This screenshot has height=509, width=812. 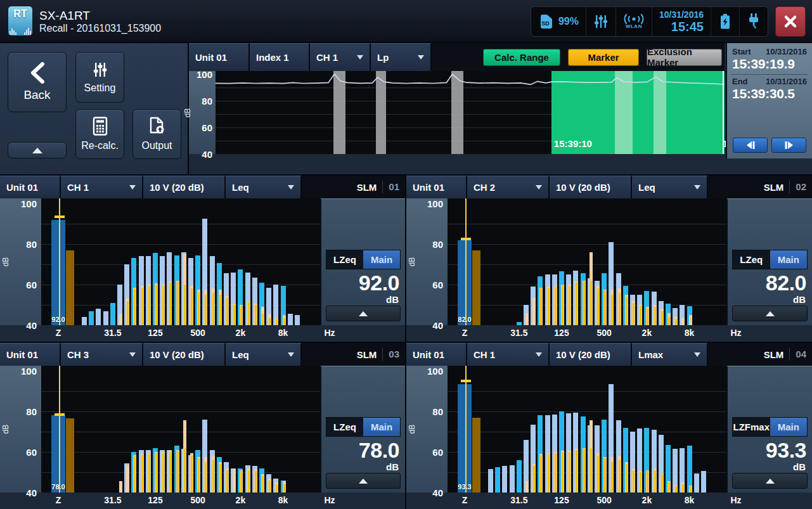 What do you see at coordinates (412, 430) in the screenshot?
I see `y-axis-unit-label: dB` at bounding box center [412, 430].